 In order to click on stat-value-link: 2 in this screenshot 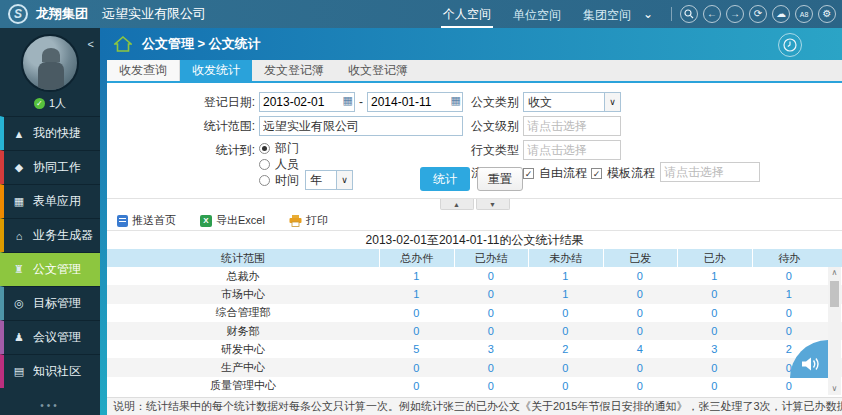, I will do `click(566, 349)`.